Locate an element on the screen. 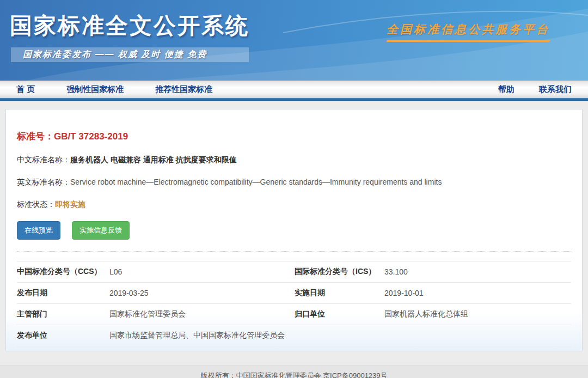 The width and height of the screenshot is (588, 378). dotted-divider is located at coordinates (294, 252).